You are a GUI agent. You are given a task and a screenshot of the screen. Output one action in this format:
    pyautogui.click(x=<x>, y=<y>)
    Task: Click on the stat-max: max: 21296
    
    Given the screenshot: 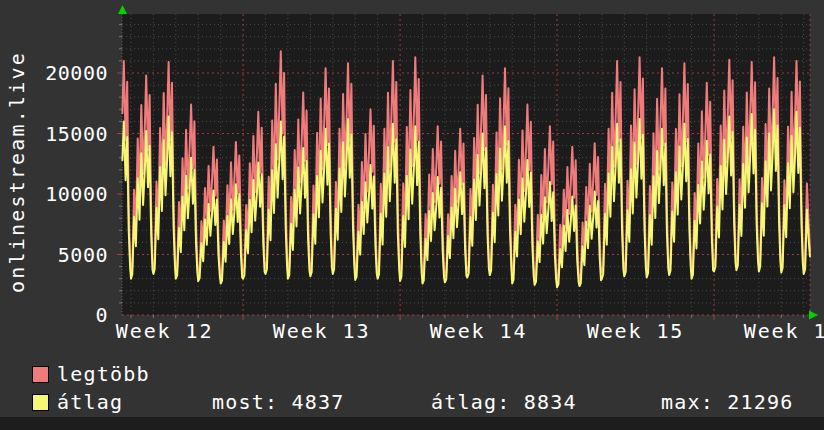 What is the action you would take?
    pyautogui.click(x=727, y=402)
    